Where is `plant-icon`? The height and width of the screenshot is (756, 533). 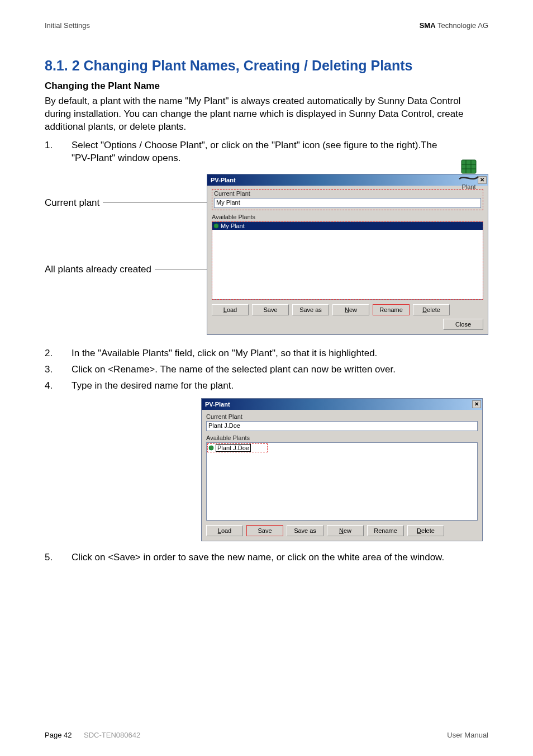
plant-icon is located at coordinates (469, 170).